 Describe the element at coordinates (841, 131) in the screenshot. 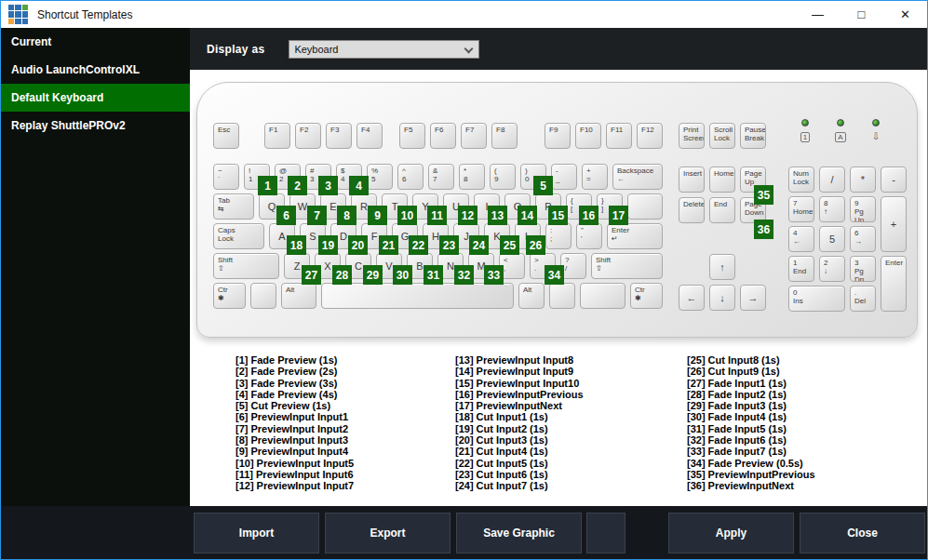

I see `led-indicator: A` at that location.